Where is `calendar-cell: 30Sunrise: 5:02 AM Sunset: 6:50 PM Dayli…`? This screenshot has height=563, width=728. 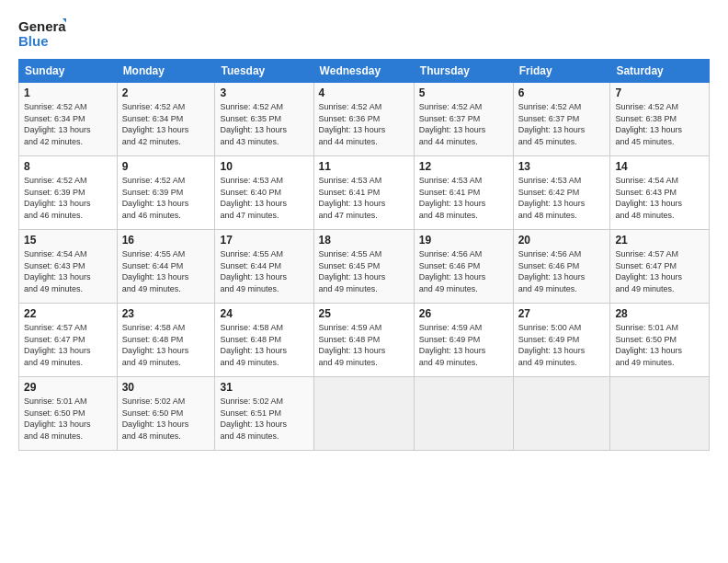 calendar-cell: 30Sunrise: 5:02 AM Sunset: 6:50 PM Dayli… is located at coordinates (165, 414).